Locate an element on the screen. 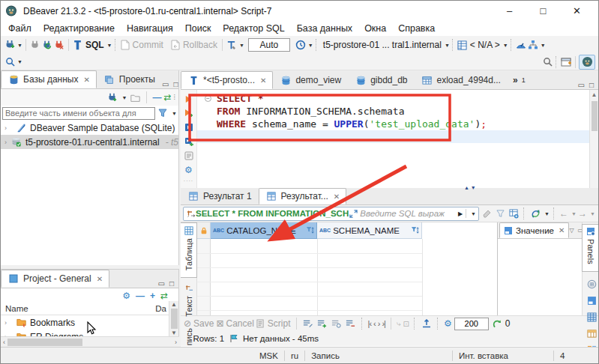  sql-editor-label: SQL is located at coordinates (94, 45).